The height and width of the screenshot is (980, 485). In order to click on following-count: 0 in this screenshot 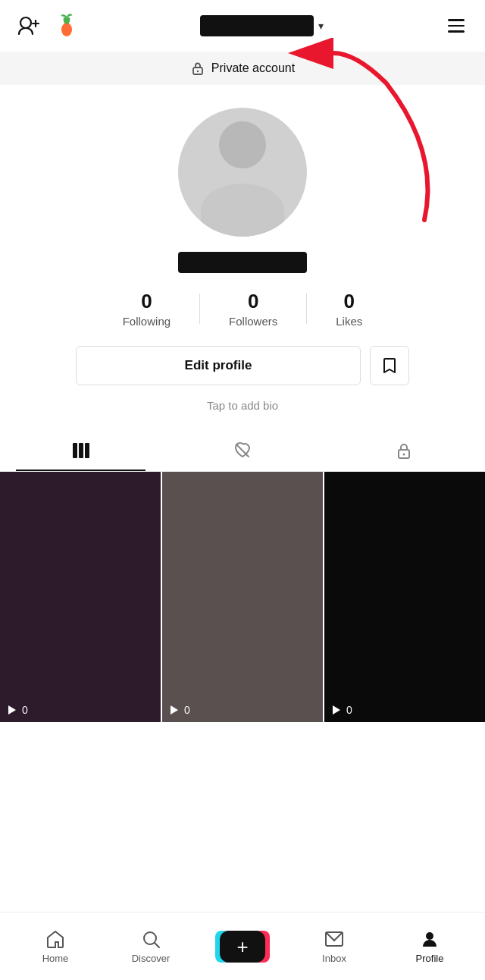, I will do `click(146, 302)`.